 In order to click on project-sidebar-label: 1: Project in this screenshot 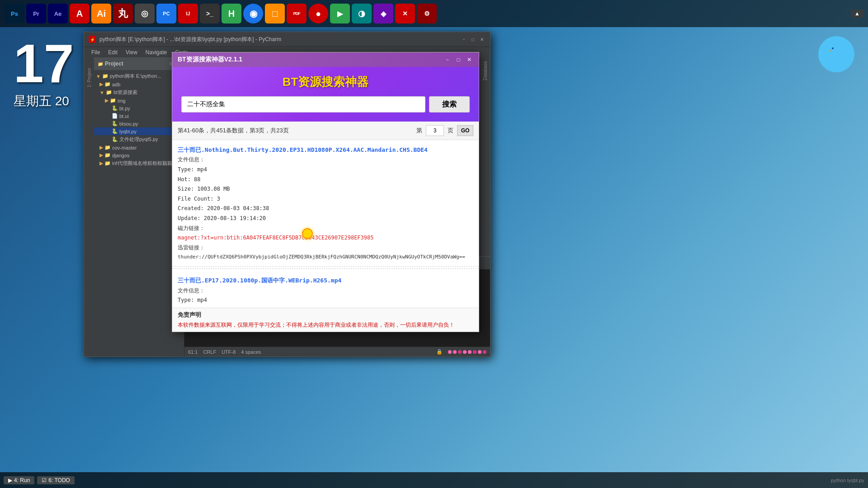, I will do `click(90, 78)`.